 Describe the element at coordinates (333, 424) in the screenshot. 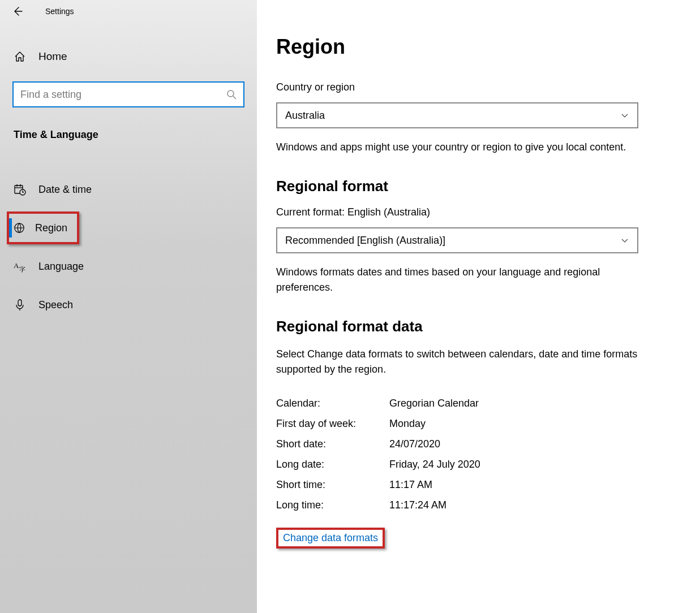

I see `k: First day of week:` at that location.